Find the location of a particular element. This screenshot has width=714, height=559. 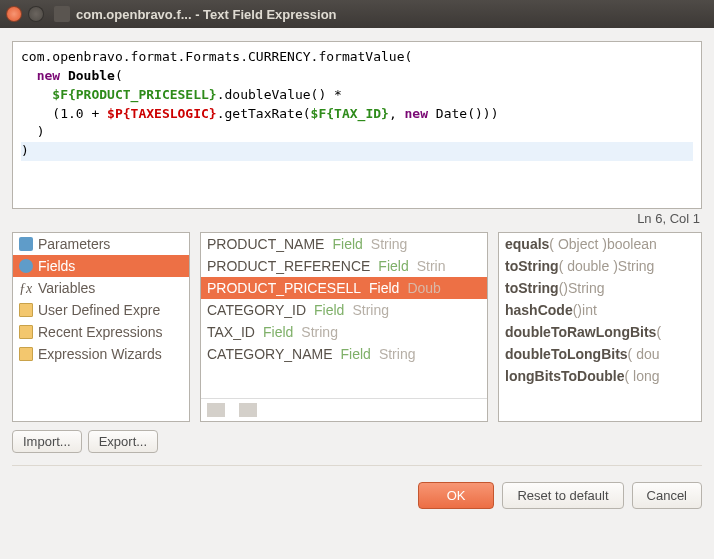

parameters-icon is located at coordinates (26, 244).